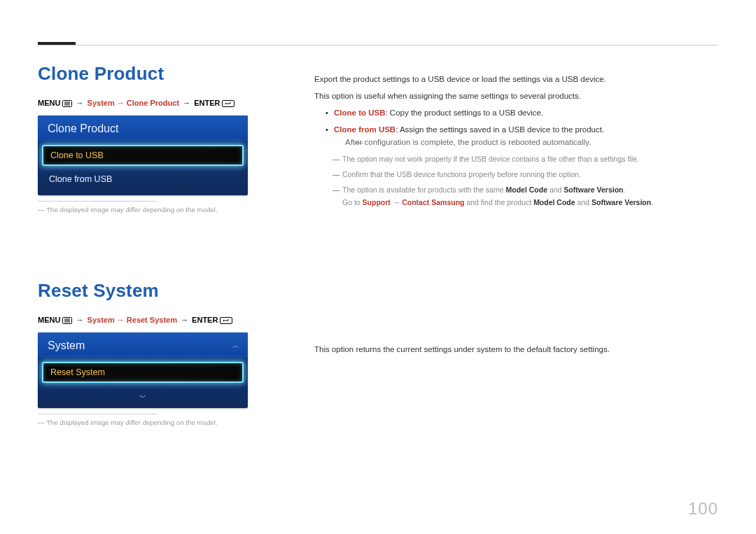  Describe the element at coordinates (517, 174) in the screenshot. I see `sub-note: Confirm that the USB device functions pr…` at that location.